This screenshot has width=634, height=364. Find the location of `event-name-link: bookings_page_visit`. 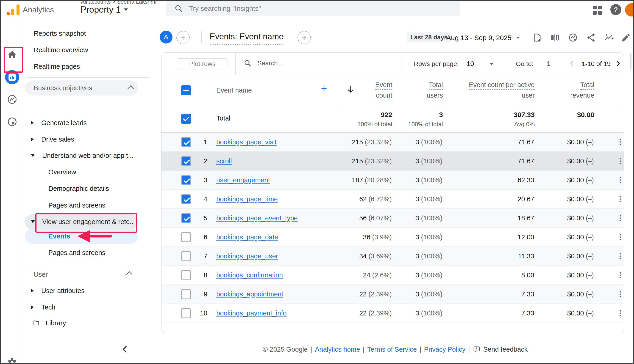

event-name-link: bookings_page_visit is located at coordinates (246, 142).